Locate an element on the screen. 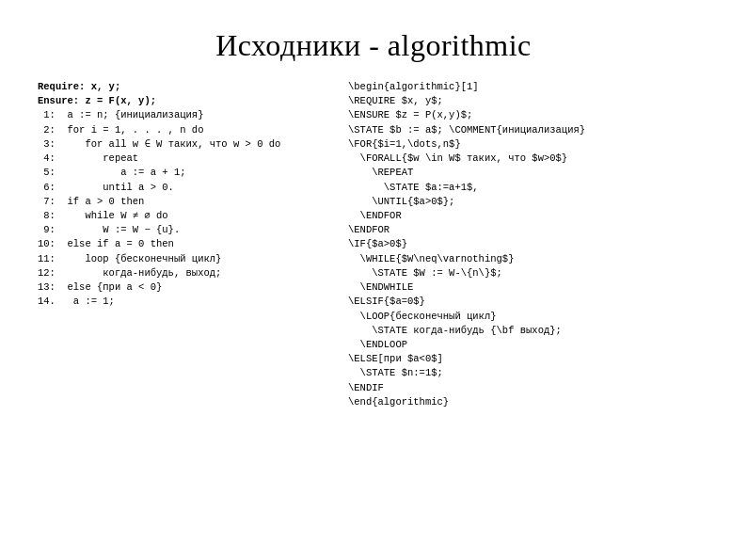  right-line-11: \IF{$a>0$} is located at coordinates (529, 245).